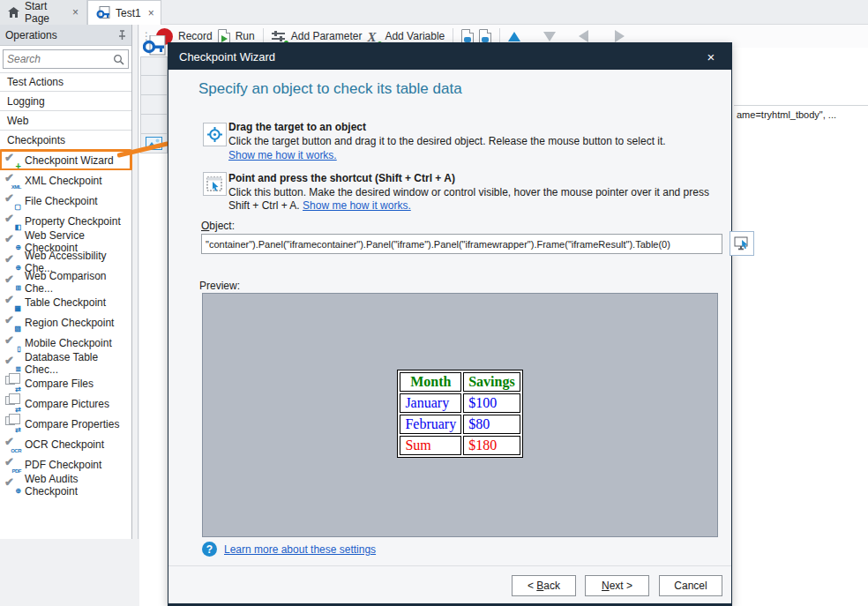  What do you see at coordinates (415, 36) in the screenshot?
I see `add-variable-button: Add Variable` at bounding box center [415, 36].